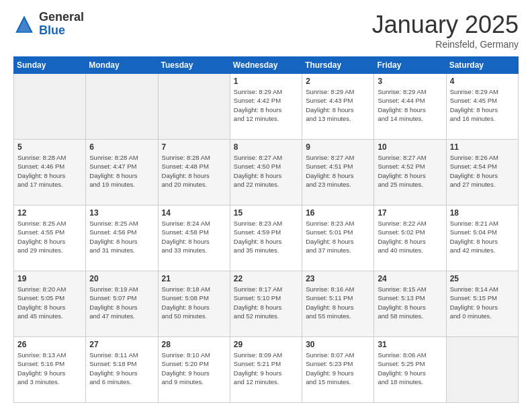 The height and width of the screenshot is (411, 532). What do you see at coordinates (193, 238) in the screenshot?
I see `calendar-cell: 14Sunrise: 8:24 AMSunset: 4:58 PMDayligh…` at bounding box center [193, 238].